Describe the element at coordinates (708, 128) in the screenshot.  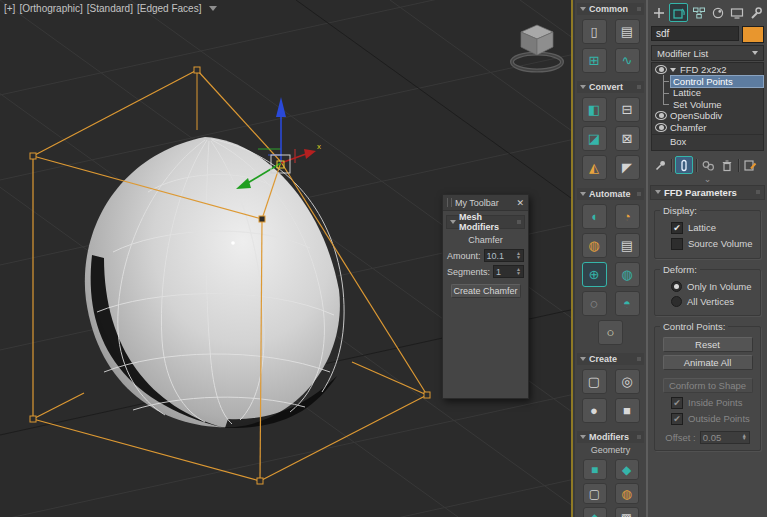
I see `stack-row-modifier-chamfer: Chamfer` at that location.